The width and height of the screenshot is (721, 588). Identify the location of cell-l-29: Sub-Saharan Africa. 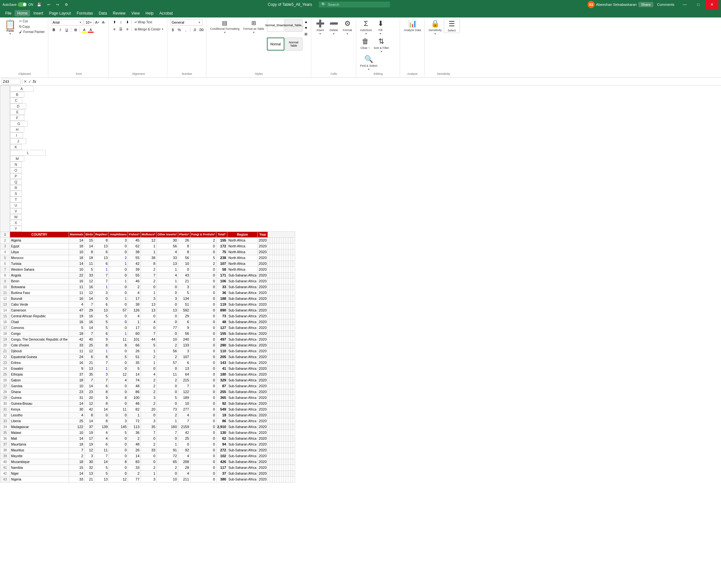
(243, 398).